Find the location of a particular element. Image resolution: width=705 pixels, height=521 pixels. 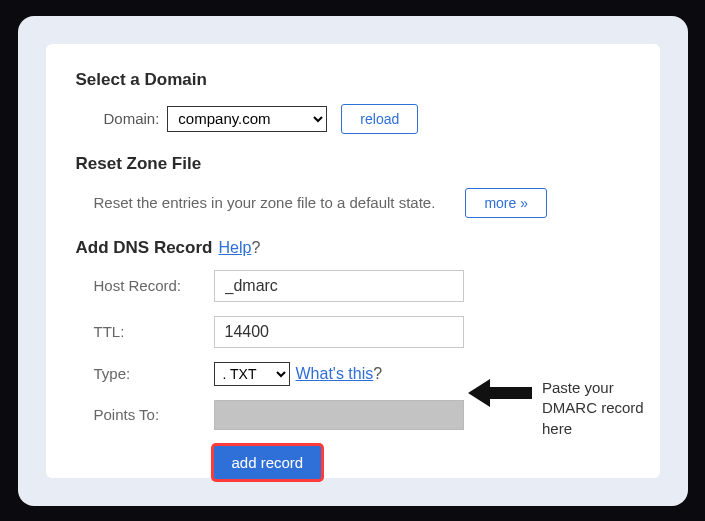

more-button: more » is located at coordinates (506, 203).